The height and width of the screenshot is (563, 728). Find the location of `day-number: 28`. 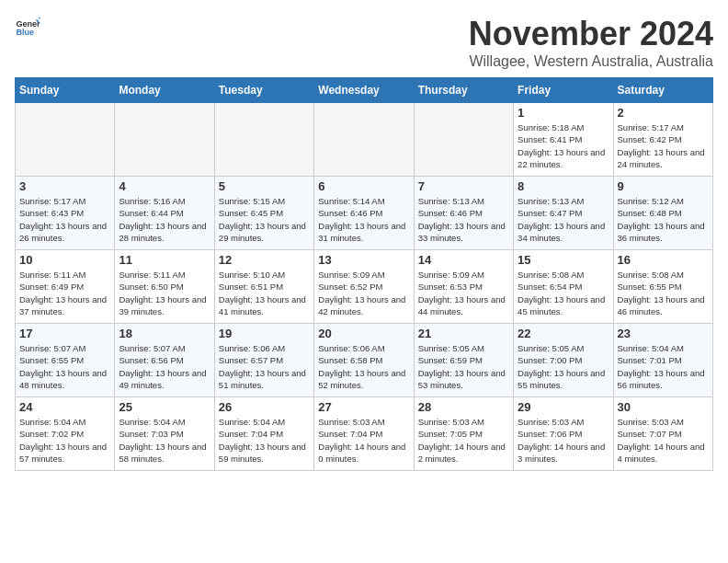

day-number: 28 is located at coordinates (463, 407).